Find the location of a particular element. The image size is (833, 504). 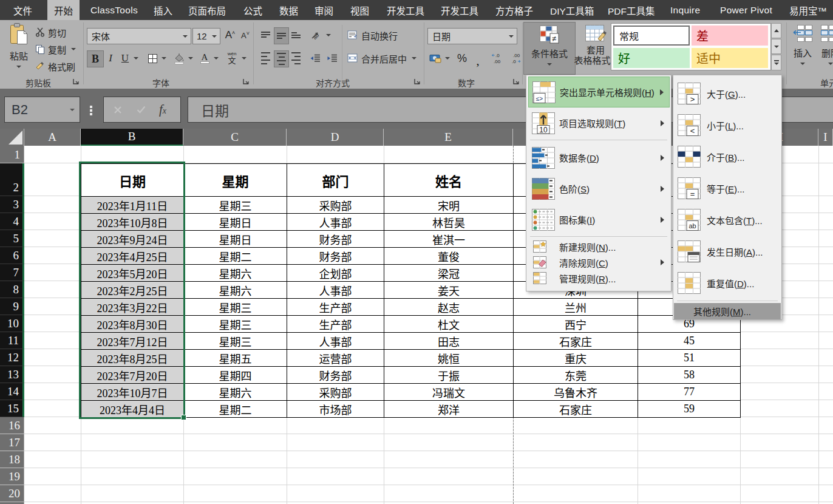

row-header-1: 1 is located at coordinates (12, 154).